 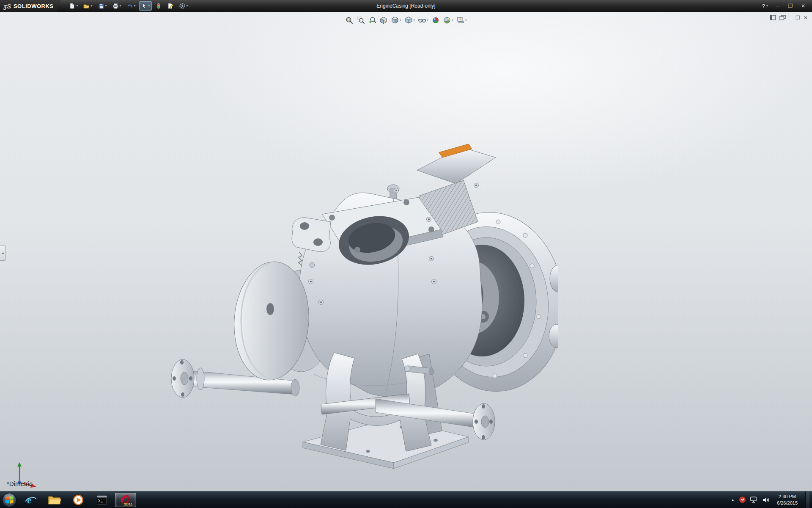 I want to click on clock-date: 6/26/2015, so click(x=787, y=503).